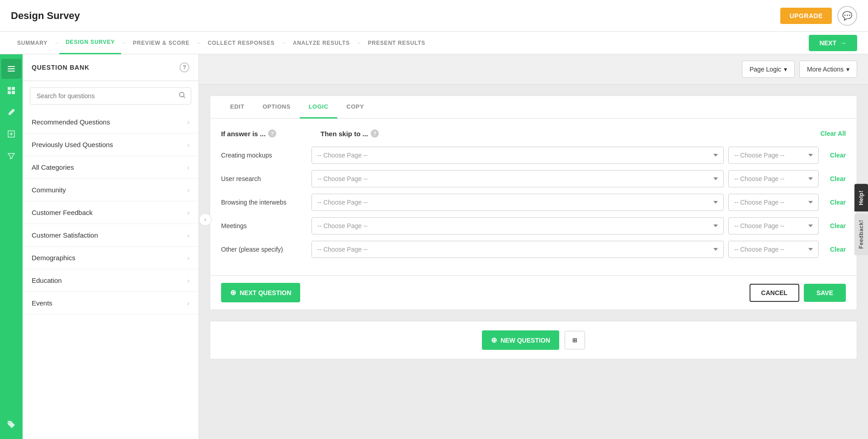 Image resolution: width=868 pixels, height=439 pixels. What do you see at coordinates (786, 69) in the screenshot?
I see `dropdown-arrow-icon: ▾` at bounding box center [786, 69].